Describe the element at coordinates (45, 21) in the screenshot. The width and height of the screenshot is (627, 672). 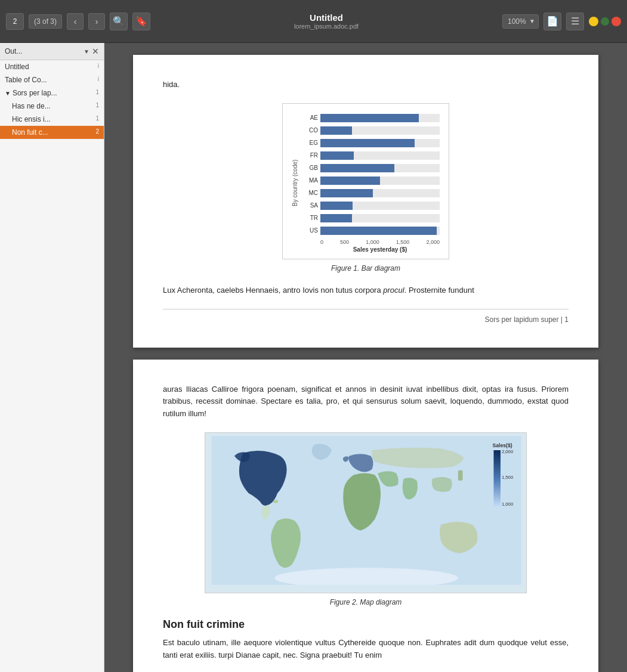
I see `page-count: (3 of 3)` at that location.